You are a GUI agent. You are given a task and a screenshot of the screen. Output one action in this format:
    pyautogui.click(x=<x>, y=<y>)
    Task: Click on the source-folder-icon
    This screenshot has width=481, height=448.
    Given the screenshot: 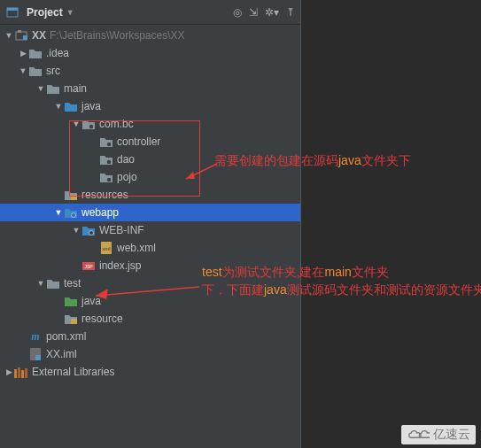 What is the action you would take?
    pyautogui.click(x=71, y=106)
    